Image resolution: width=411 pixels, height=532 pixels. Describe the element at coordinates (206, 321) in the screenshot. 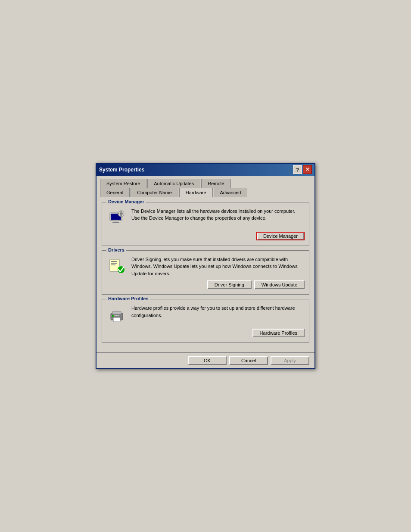

I see `hardware-profiles-section: Hardware Profiles Hardware profiles prov…` at that location.